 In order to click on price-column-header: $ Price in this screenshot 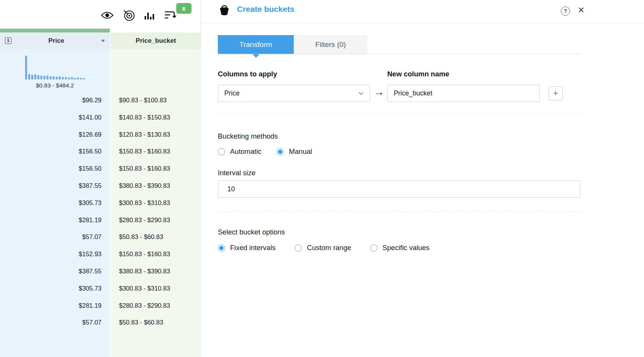, I will do `click(55, 40)`.